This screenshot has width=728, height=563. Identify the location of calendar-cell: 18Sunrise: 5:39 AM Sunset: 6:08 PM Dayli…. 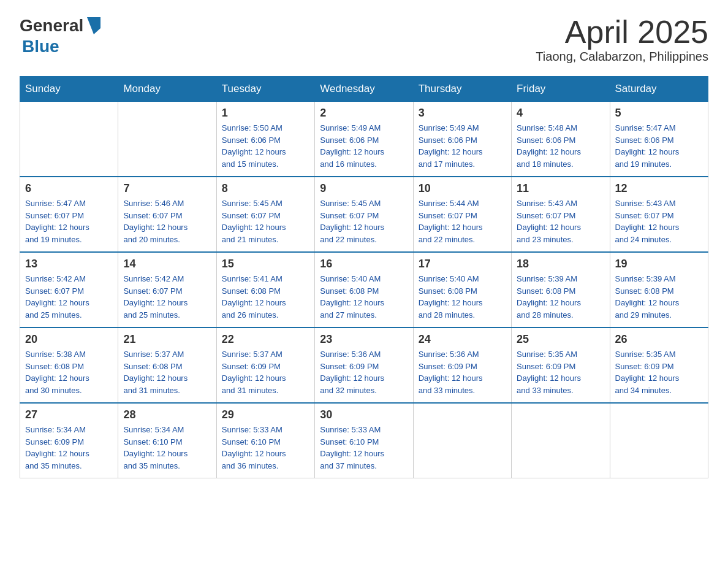
(561, 289).